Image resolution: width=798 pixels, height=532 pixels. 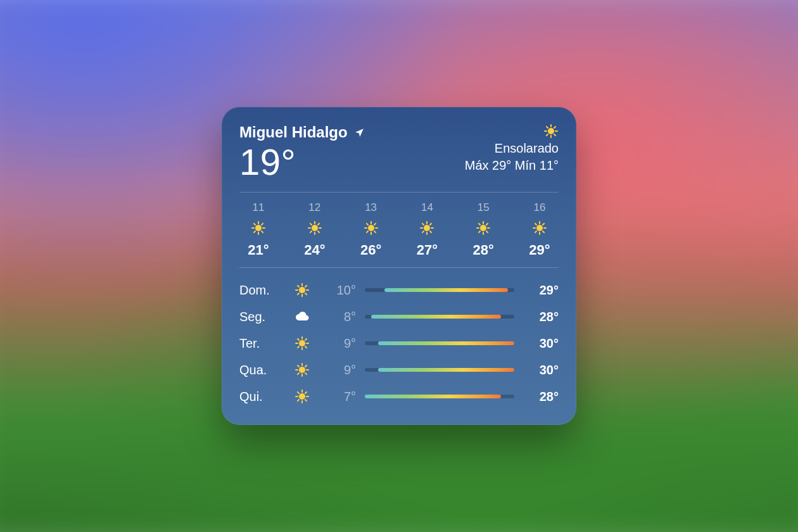 What do you see at coordinates (263, 370) in the screenshot?
I see `day-name: Qua.` at bounding box center [263, 370].